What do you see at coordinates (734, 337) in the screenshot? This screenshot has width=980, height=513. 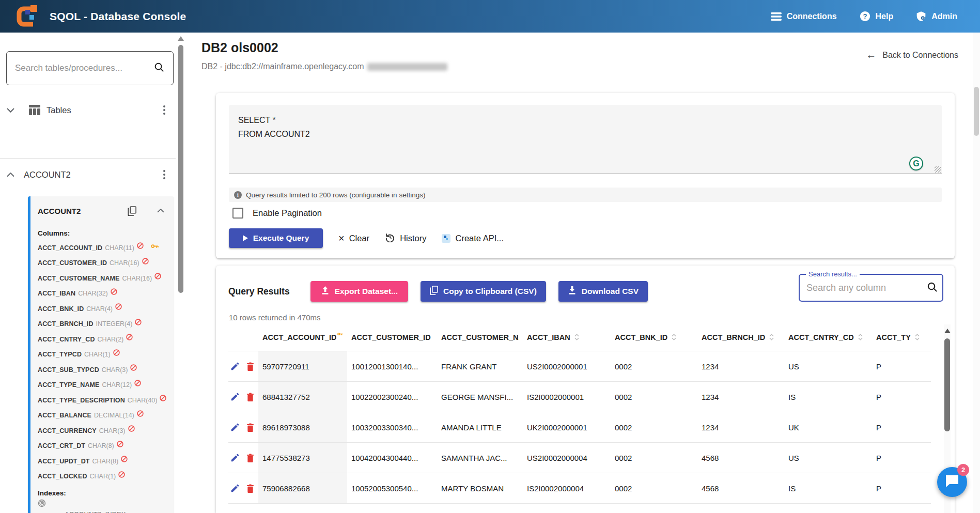 I see `column-header-label: ACCT_BRNCH_ID` at bounding box center [734, 337].